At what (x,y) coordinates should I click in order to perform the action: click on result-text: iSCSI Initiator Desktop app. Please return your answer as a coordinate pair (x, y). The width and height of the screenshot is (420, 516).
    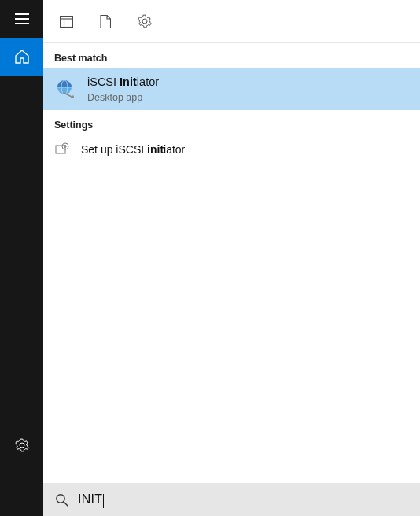
    Looking at the image, I should click on (123, 90).